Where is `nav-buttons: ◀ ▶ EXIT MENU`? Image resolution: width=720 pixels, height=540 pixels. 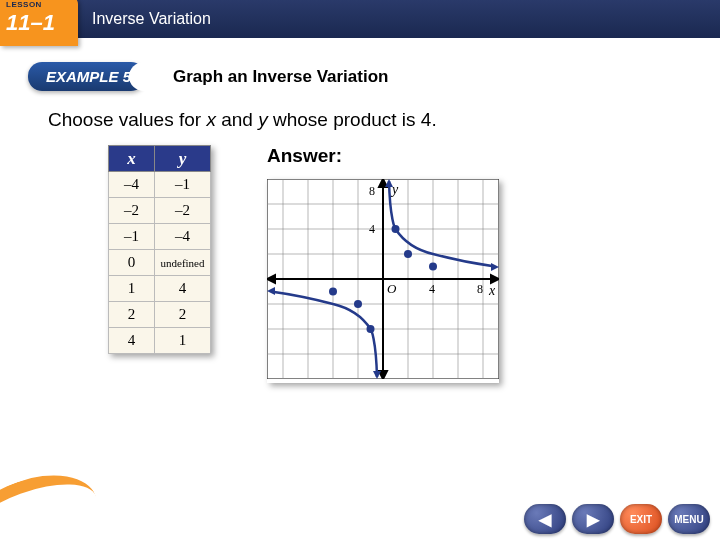 nav-buttons: ◀ ▶ EXIT MENU is located at coordinates (617, 519).